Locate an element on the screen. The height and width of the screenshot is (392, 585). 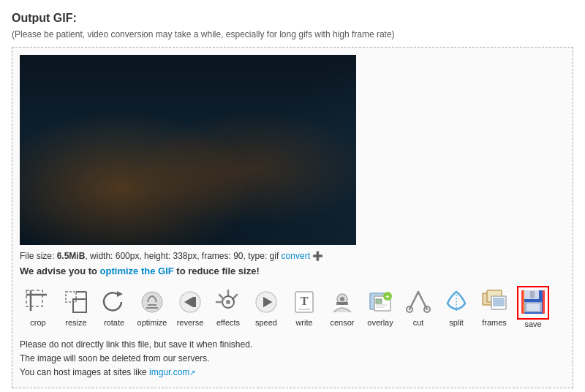
tool-effects: effects is located at coordinates (228, 307).